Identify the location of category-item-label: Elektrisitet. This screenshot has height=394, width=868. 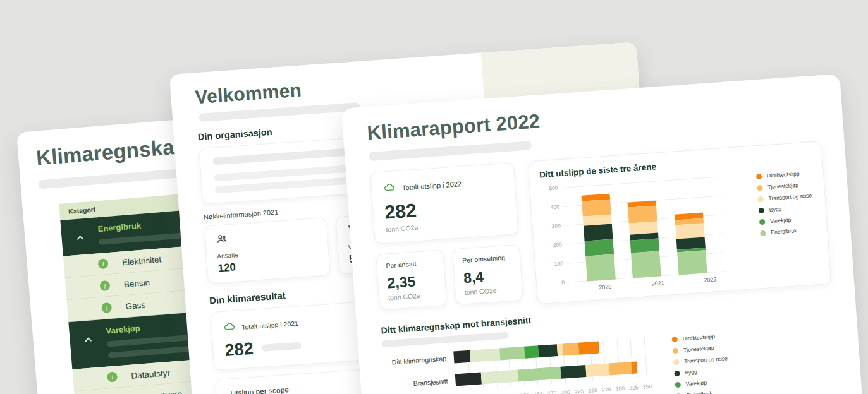
(142, 261).